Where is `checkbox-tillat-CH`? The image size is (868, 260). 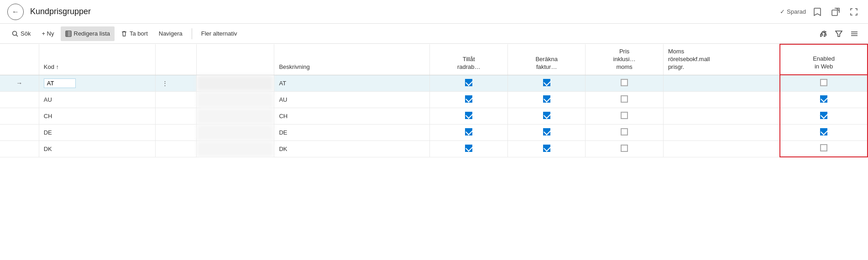 checkbox-tillat-CH is located at coordinates (469, 115).